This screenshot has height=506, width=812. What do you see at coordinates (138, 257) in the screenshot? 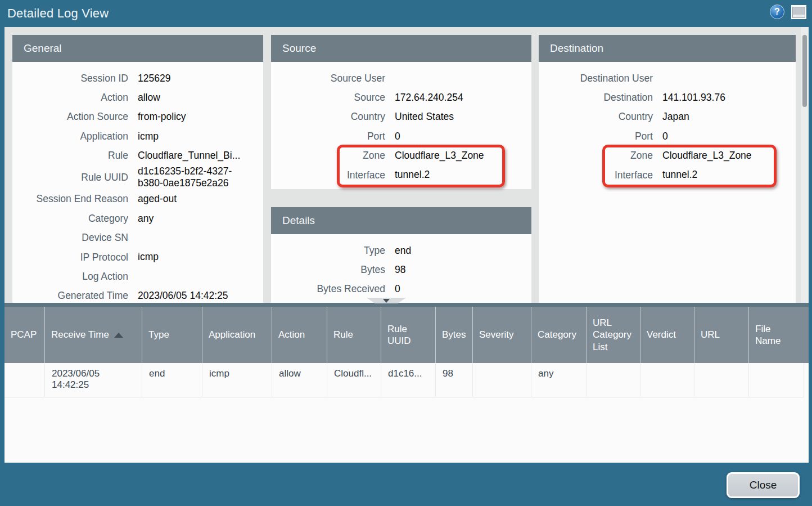
I see `field-row-ip-protocol: IP Protocolicmp` at bounding box center [138, 257].